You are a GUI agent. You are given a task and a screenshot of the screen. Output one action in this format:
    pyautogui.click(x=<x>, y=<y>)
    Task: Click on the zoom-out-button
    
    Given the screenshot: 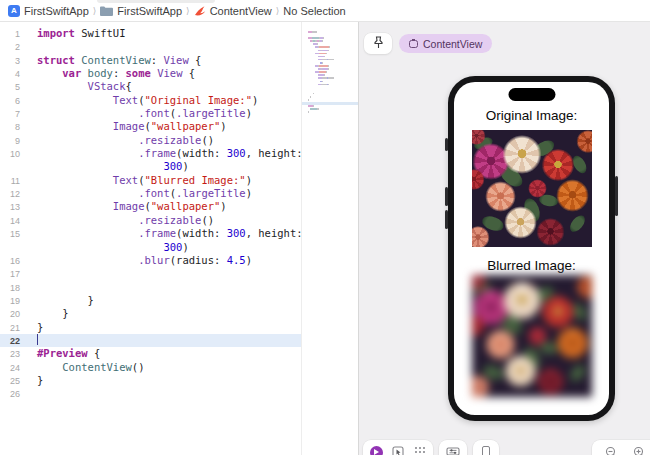 What is the action you would take?
    pyautogui.click(x=611, y=450)
    